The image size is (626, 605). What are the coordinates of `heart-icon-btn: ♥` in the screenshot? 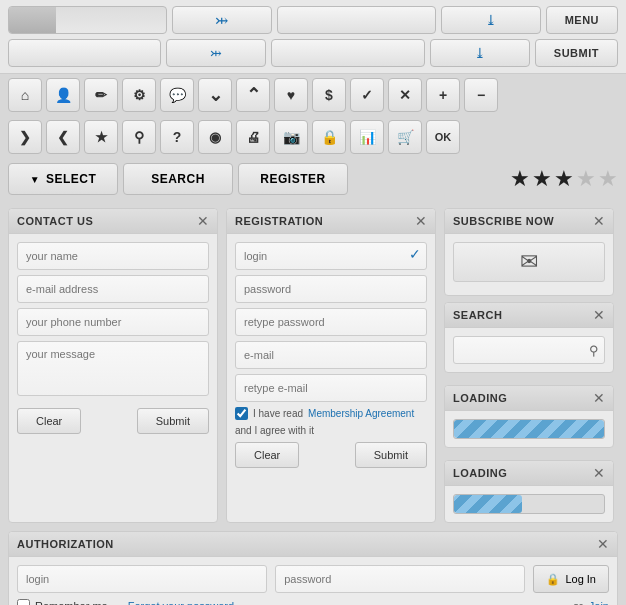 It's located at (291, 95).